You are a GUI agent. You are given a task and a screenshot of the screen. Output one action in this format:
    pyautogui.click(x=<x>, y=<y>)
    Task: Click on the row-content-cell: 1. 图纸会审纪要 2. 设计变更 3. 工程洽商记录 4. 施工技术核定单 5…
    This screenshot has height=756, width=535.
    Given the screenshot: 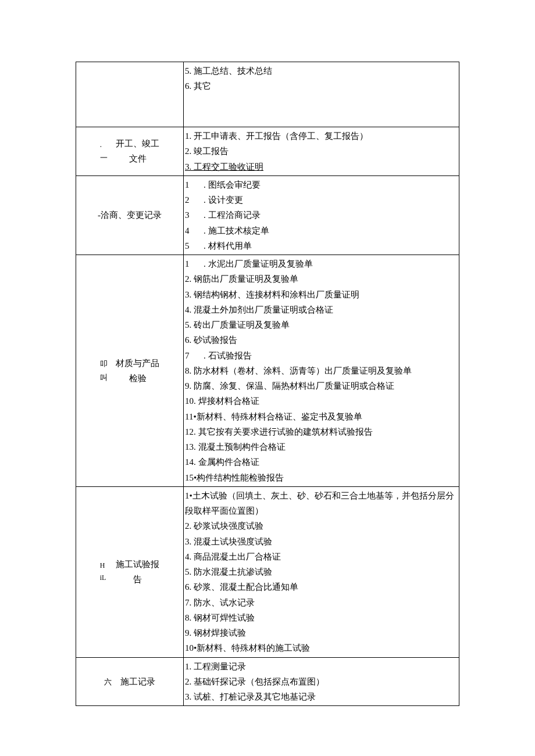 What is the action you would take?
    pyautogui.click(x=322, y=215)
    